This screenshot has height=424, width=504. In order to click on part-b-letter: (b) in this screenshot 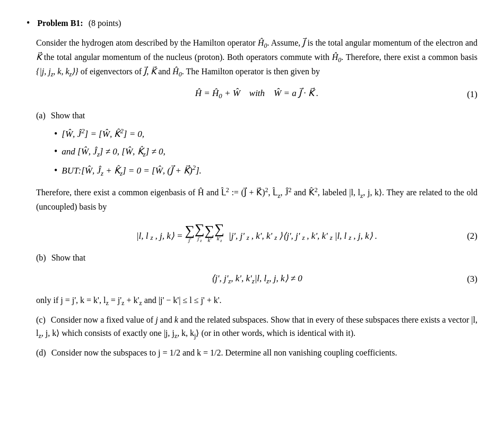, I will do `click(41, 258)`.